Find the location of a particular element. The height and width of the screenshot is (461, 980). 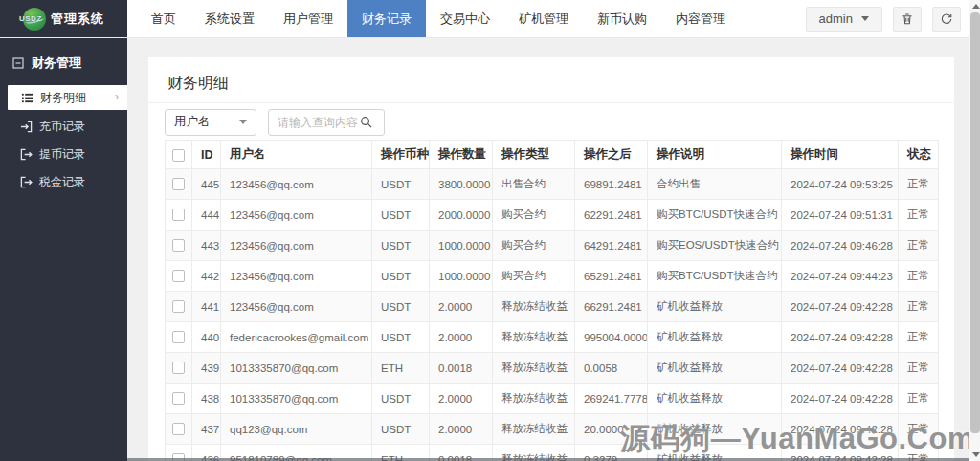

cell-after: 65291.2481 is located at coordinates (612, 276).